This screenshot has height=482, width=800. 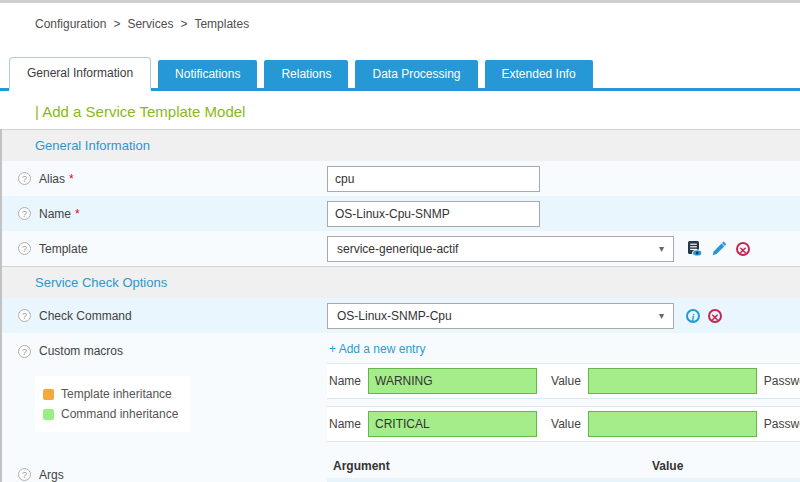 I want to click on check-command-select: OS-Linux-SNMP-Cpu ▾, so click(x=500, y=316).